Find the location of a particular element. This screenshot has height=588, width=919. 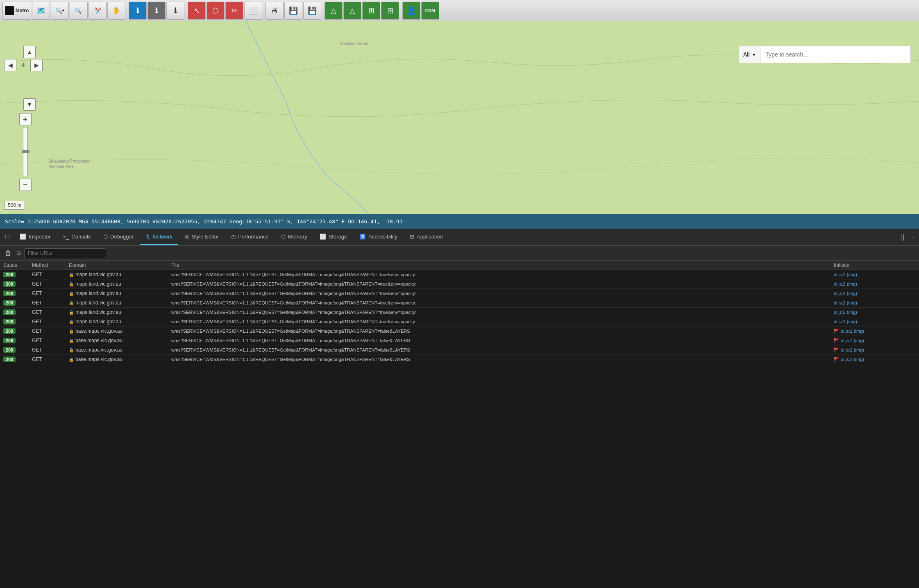

devtools-tab-bar: ⬚ ⬜ Inspector >_ Console ⬡ Debugger ⇅ Ne… is located at coordinates (460, 237).